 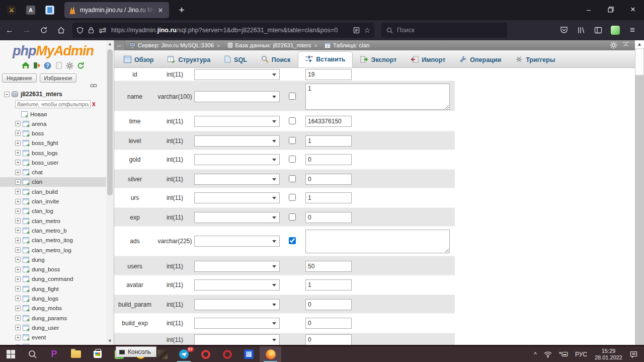 I want to click on permissions-toggle-icon, so click(x=103, y=30).